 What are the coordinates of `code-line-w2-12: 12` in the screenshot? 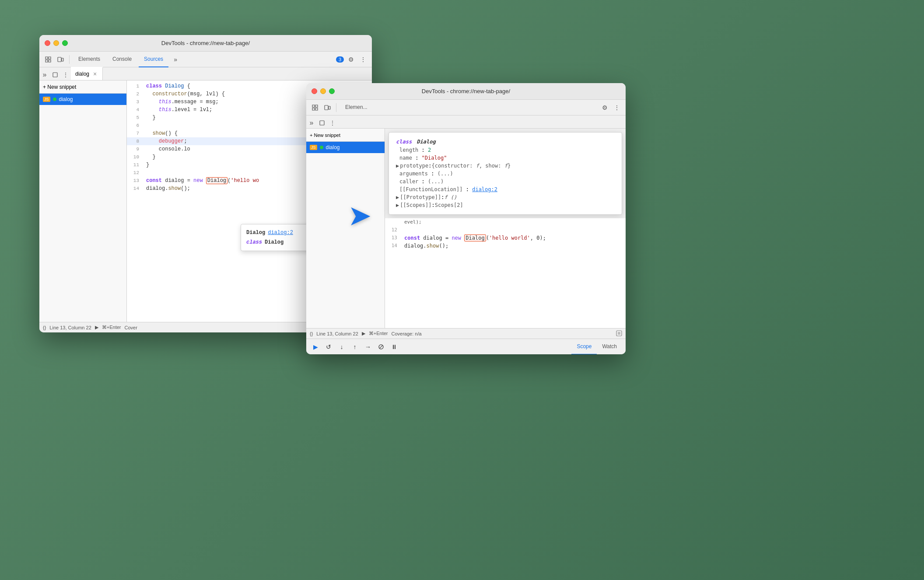 It's located at (505, 230).